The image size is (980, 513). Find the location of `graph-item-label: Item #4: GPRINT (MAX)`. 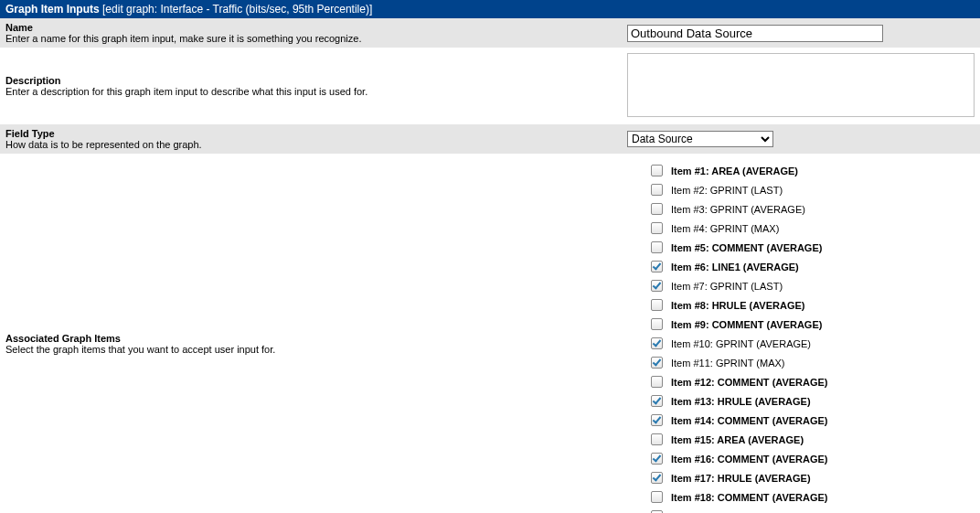

graph-item-label: Item #4: GPRINT (MAX) is located at coordinates (725, 229).